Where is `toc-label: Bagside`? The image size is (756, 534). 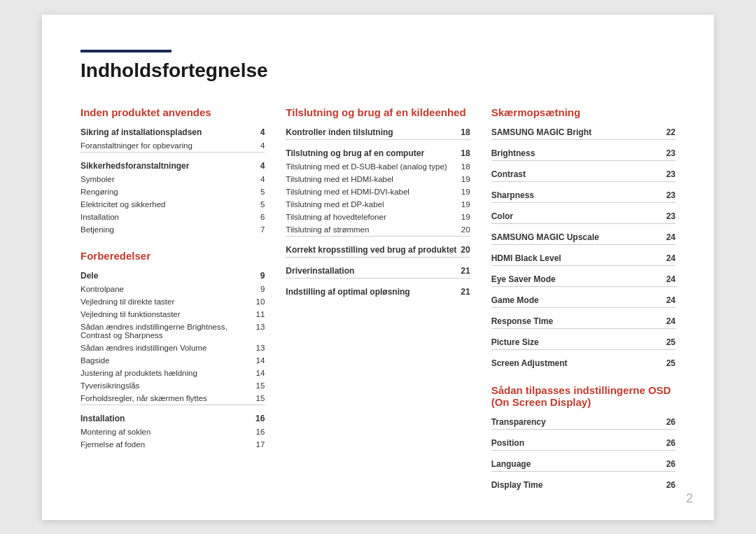
toc-label: Bagside is located at coordinates (167, 360).